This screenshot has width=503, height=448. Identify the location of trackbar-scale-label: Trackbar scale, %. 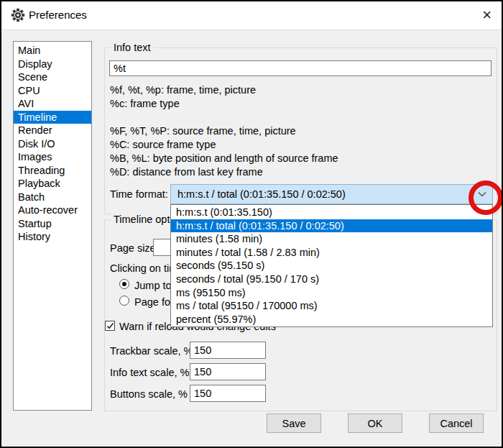
(152, 351).